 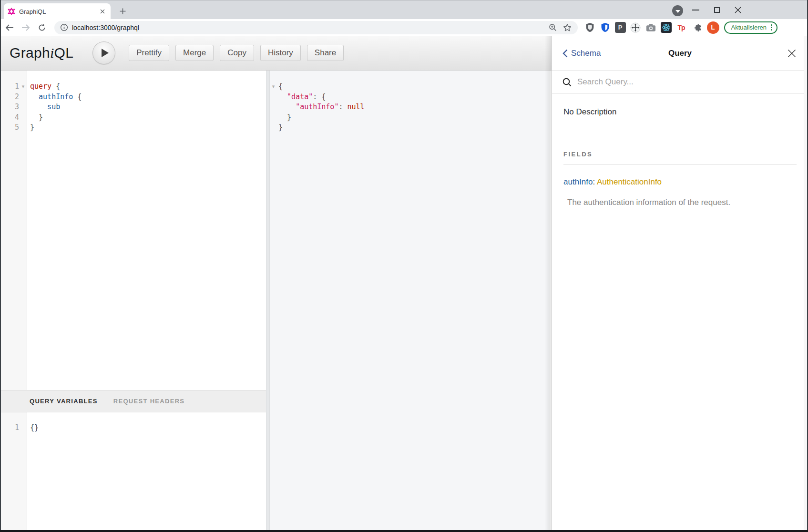 I want to click on fields-divider, so click(x=680, y=164).